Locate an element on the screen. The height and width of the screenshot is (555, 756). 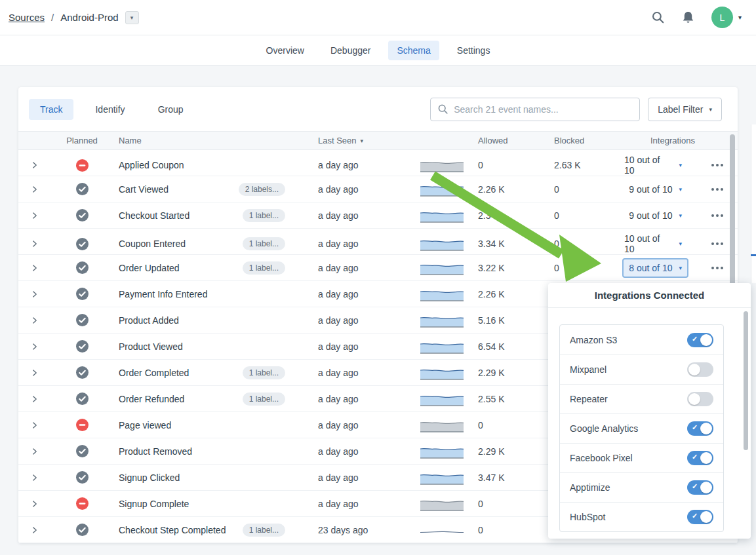
label-filter-button: Label Filter ▾ is located at coordinates (685, 109).